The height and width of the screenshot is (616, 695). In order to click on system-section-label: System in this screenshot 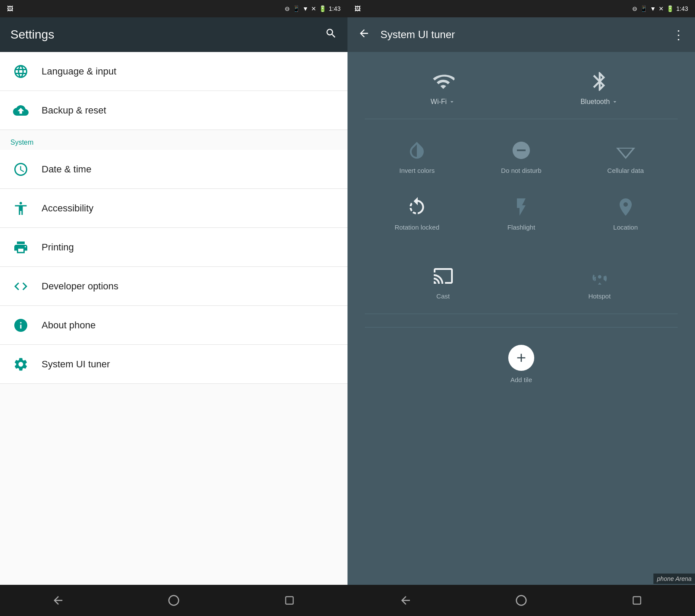, I will do `click(22, 142)`.